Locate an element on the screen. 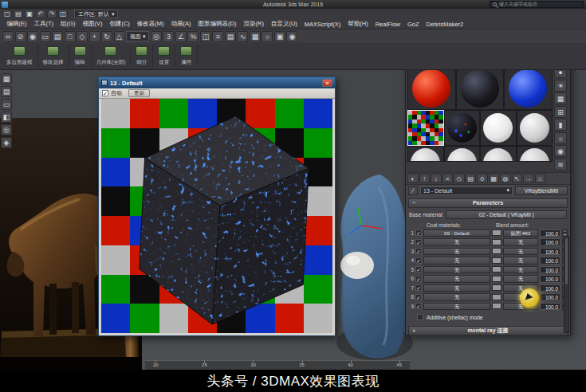 The width and height of the screenshot is (586, 392). ribbon-group-6: 属性 is located at coordinates (187, 56).